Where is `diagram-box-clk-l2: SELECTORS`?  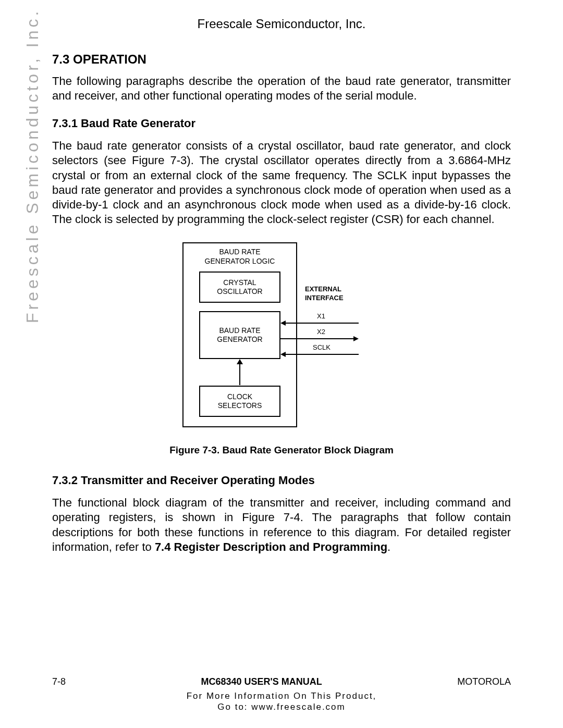
diagram-box-clk-l2: SELECTORS is located at coordinates (240, 405).